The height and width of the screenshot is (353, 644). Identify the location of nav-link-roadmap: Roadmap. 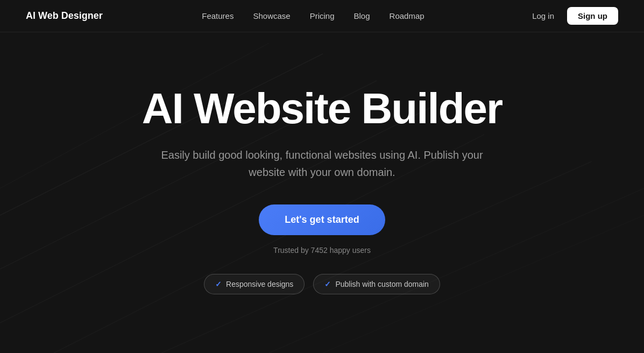
(407, 16).